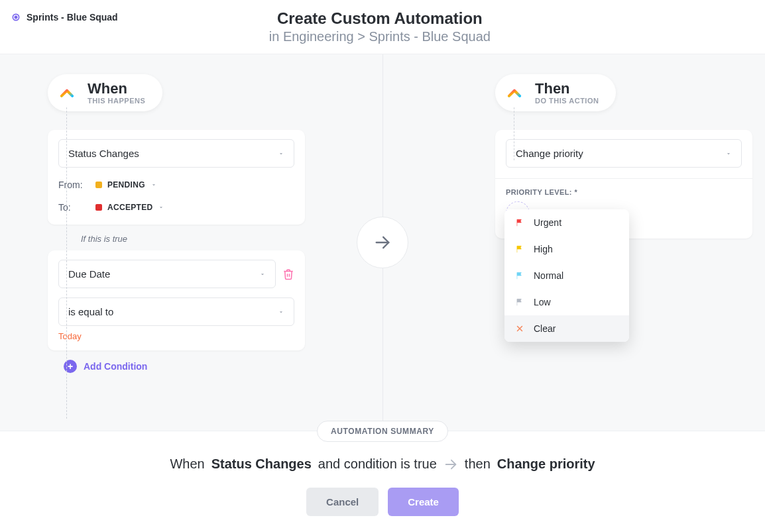 The image size is (765, 532). I want to click on condition-field-select: Due Date, so click(167, 274).